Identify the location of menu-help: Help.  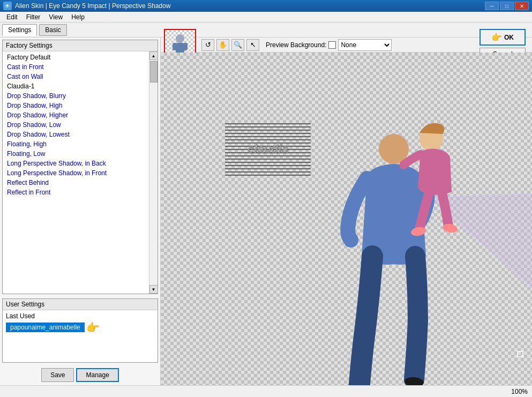
(78, 17).